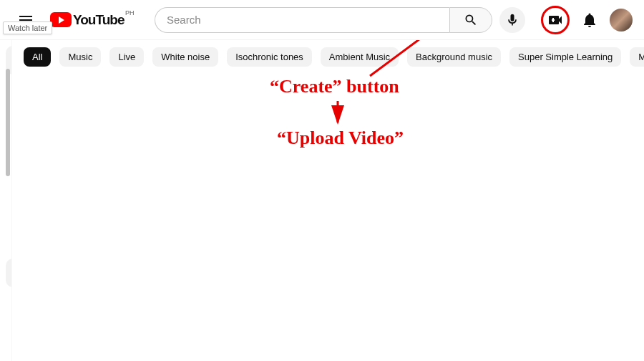  What do you see at coordinates (555, 20) in the screenshot?
I see `create-button` at bounding box center [555, 20].